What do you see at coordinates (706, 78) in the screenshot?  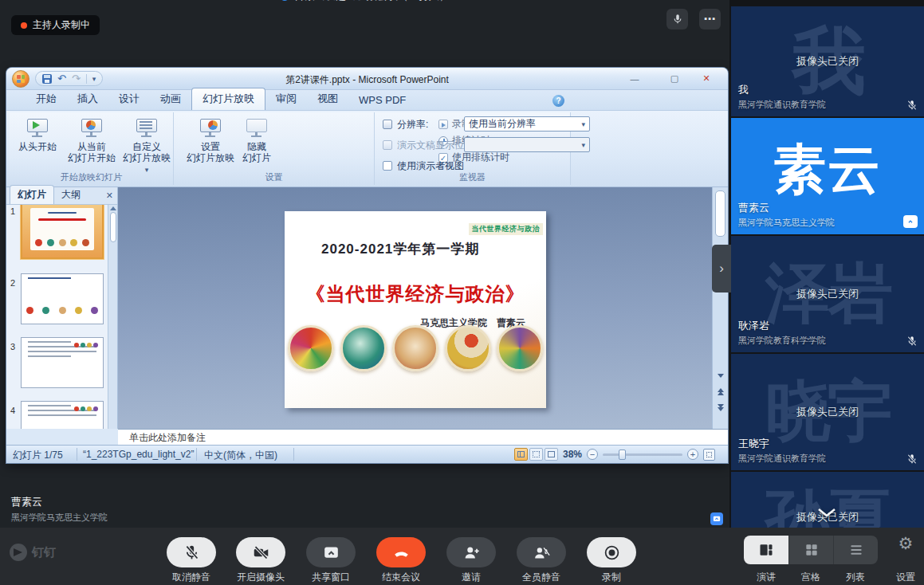 I see `close-button: ✕` at bounding box center [706, 78].